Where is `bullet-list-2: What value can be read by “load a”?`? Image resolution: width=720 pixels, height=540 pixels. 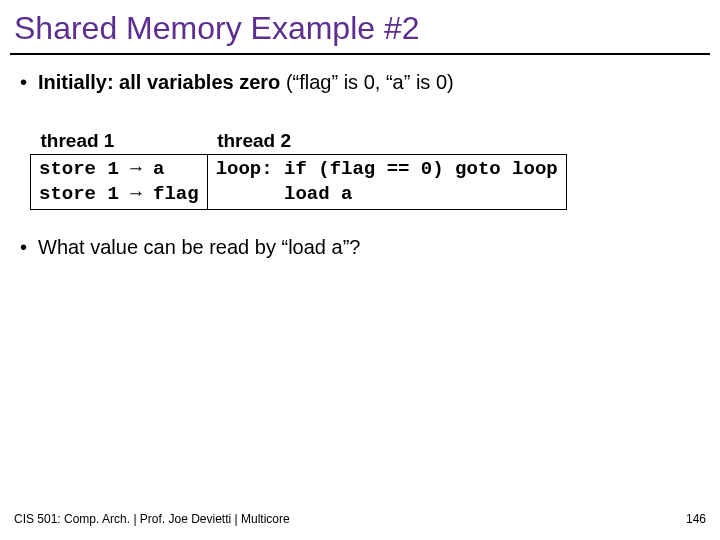
bullet-list-2: What value can be read by “load a”? is located at coordinates (360, 248).